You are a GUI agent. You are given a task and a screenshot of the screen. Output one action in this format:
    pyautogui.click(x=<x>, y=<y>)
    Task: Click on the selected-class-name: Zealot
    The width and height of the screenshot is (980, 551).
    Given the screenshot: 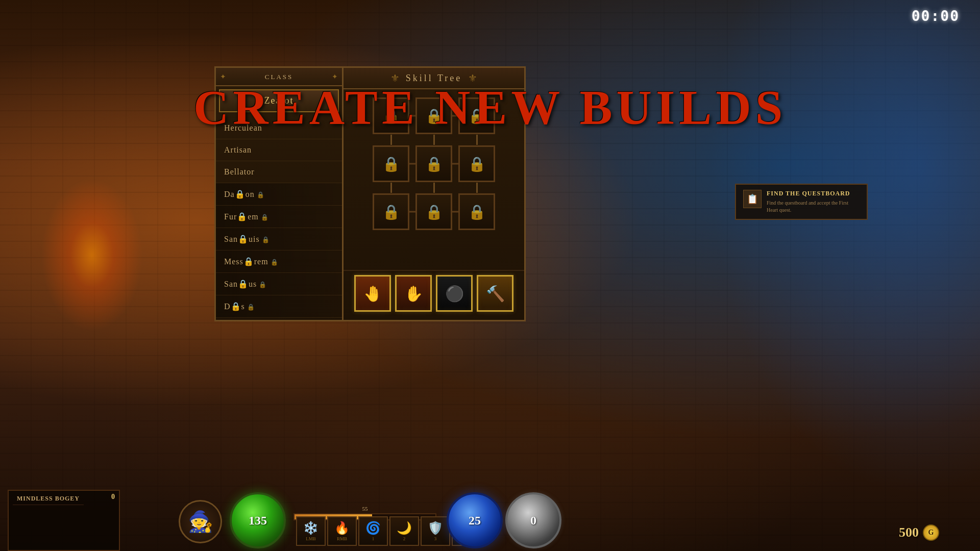 What is the action you would take?
    pyautogui.click(x=279, y=101)
    